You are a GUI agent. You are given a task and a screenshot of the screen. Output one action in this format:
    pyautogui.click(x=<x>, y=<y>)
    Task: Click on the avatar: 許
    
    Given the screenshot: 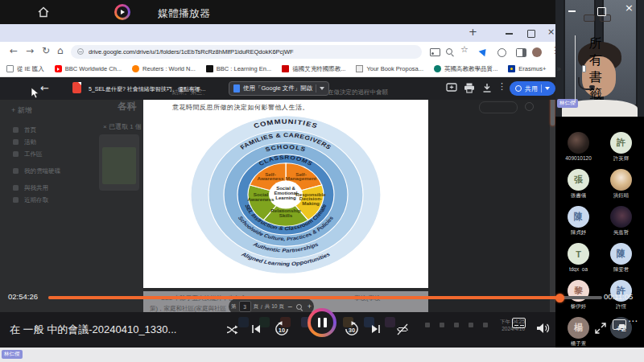 What is the action you would take?
    pyautogui.click(x=621, y=143)
    